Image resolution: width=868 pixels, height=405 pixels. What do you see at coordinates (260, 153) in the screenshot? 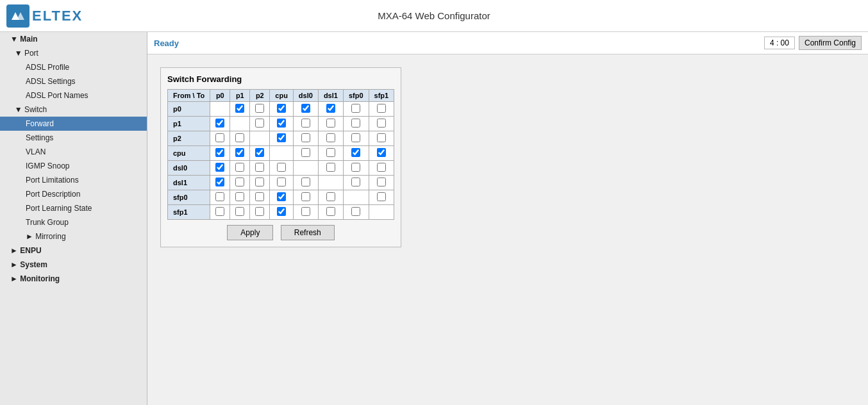
I see `checkbox-cpu-p2` at bounding box center [260, 153].